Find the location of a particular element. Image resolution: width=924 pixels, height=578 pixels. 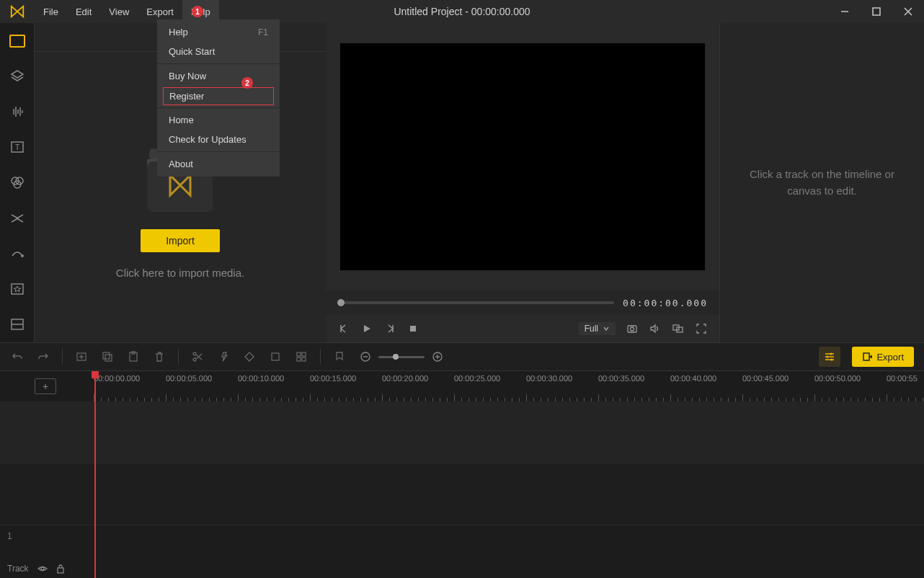

fullscreen-button is located at coordinates (701, 329).